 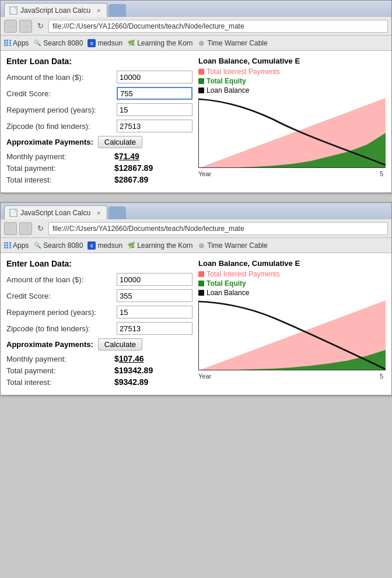 What do you see at coordinates (99, 10) in the screenshot?
I see `tab-close-1: ×` at bounding box center [99, 10].